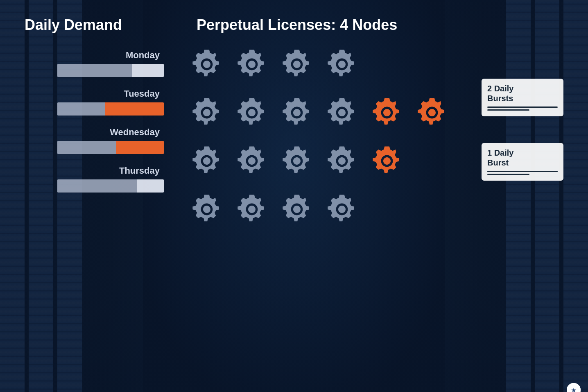 The image size is (588, 392). Describe the element at coordinates (94, 94) in the screenshot. I see `day-label-tuesday: Tuesday` at that location.